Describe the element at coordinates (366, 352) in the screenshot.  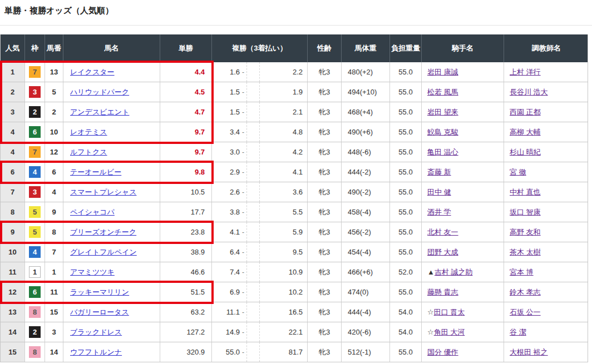
I see `horse-weight-cell: 512(-1)` at that location.